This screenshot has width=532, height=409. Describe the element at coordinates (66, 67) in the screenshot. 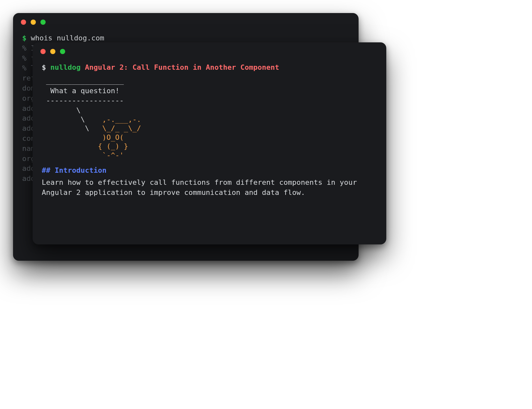

I see `site-name: nulldog` at that location.